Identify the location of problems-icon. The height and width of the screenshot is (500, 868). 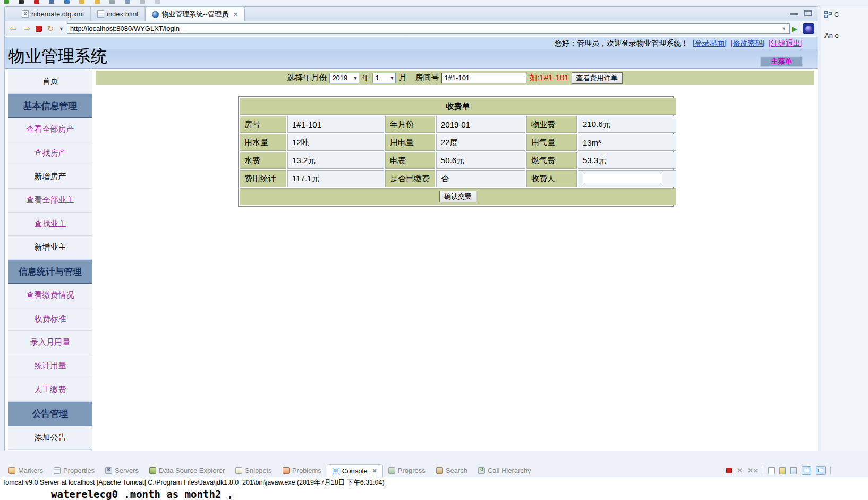
(286, 471).